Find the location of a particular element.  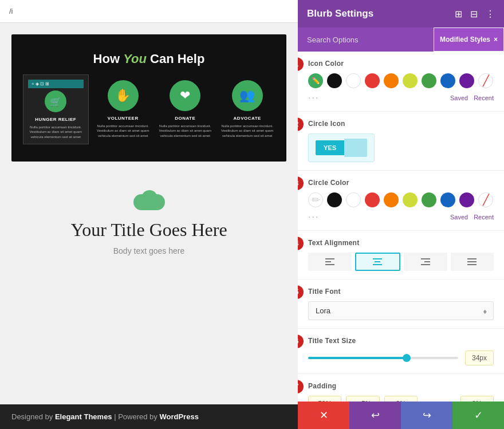

hero-title-suffix: Can Help is located at coordinates (175, 58).